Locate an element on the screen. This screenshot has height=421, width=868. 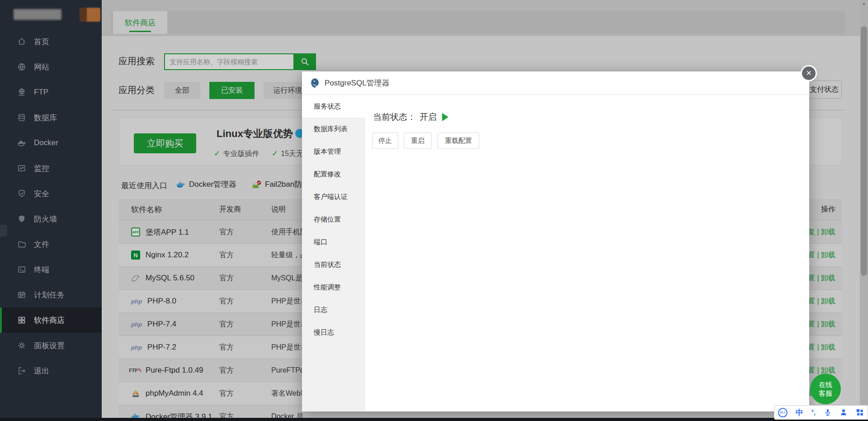
online-support-button: 在线 客服 is located at coordinates (826, 389).